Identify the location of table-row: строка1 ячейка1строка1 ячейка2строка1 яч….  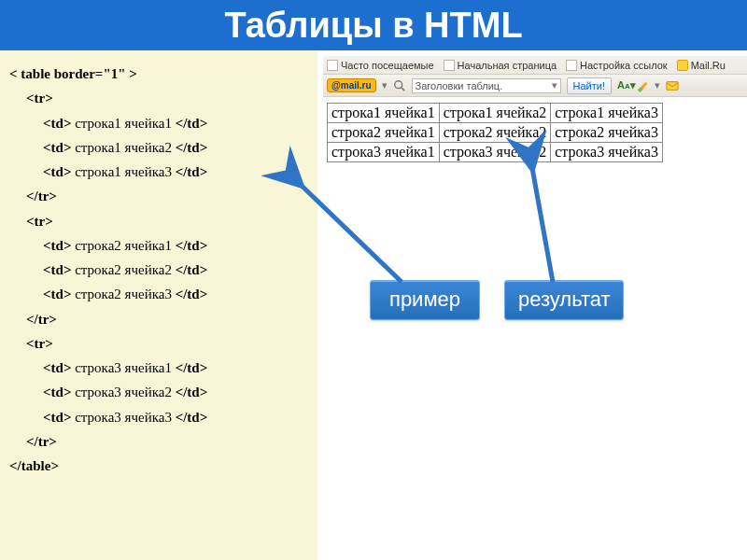
(495, 114).